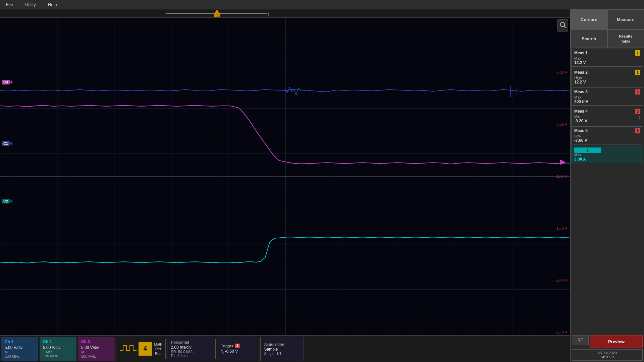  What do you see at coordinates (20, 349) in the screenshot?
I see `ch1-info: Ch 1 5.00 V/div ⊗ 500 MHz` at bounding box center [20, 349].